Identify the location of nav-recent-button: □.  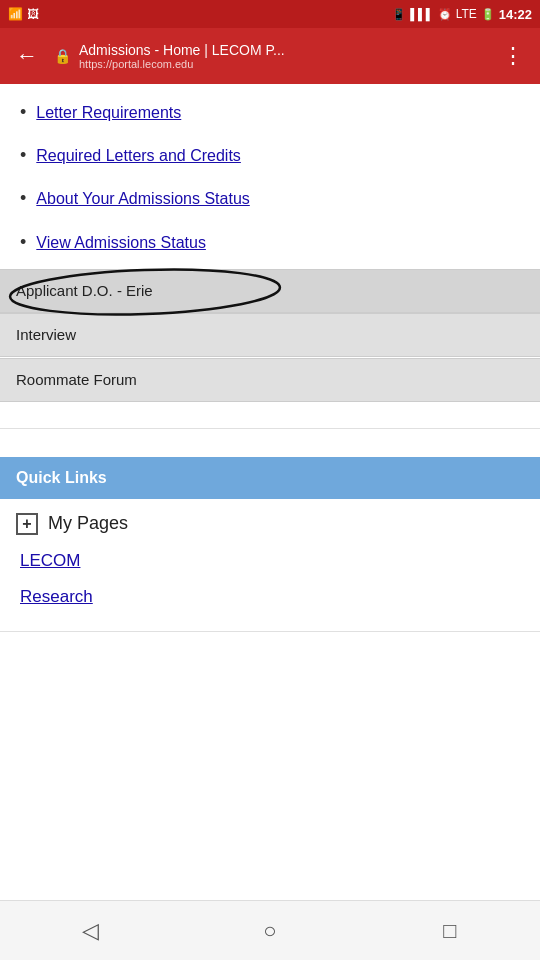
(450, 931).